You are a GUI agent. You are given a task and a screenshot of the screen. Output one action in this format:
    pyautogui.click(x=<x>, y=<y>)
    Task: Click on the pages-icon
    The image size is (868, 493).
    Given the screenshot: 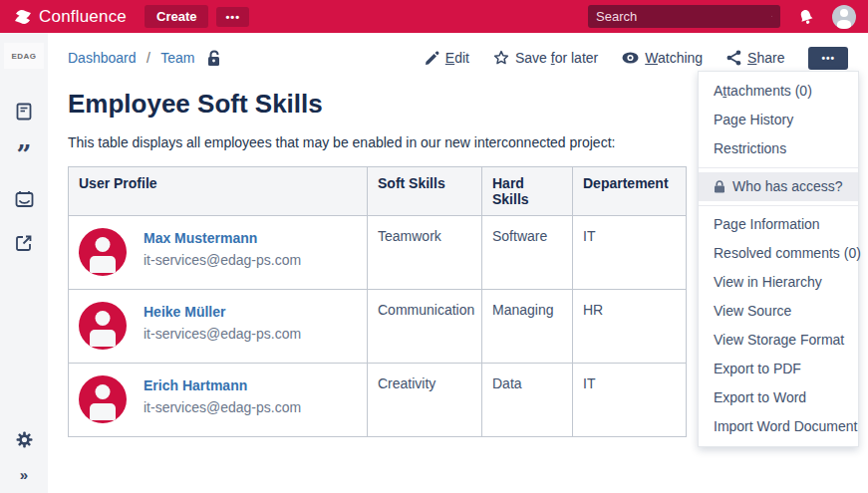 What is the action you would take?
    pyautogui.click(x=24, y=112)
    